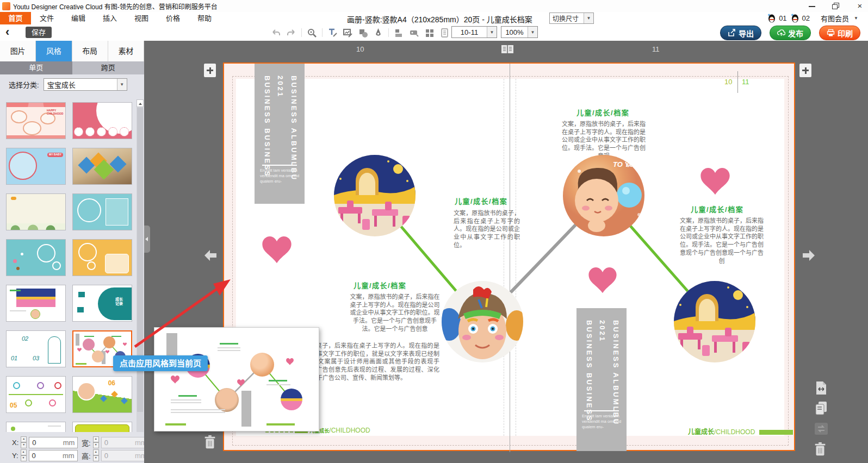 Image resolution: width=868 pixels, height=463 pixels. Describe the element at coordinates (24, 455) in the screenshot. I see `y-stepper: ▲▼` at that location.